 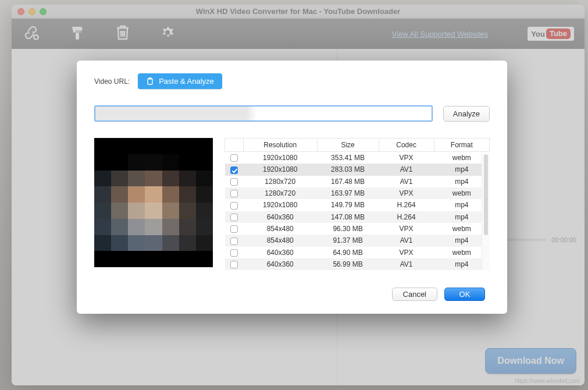 What do you see at coordinates (357, 158) in the screenshot?
I see `table-row: 1920x1080353.41 MBVPXwebm` at bounding box center [357, 158].